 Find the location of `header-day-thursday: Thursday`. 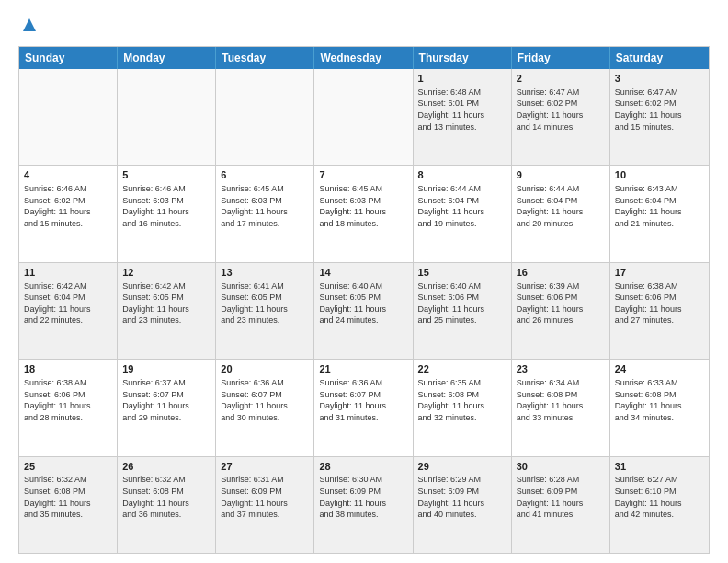

header-day-thursday: Thursday is located at coordinates (463, 58).